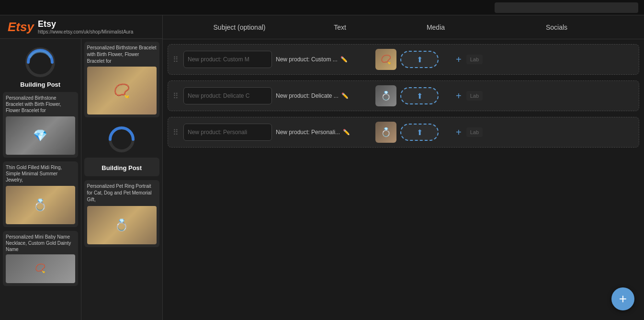  What do you see at coordinates (122, 91) in the screenshot?
I see `bp-image-1: 📿` at bounding box center [122, 91].